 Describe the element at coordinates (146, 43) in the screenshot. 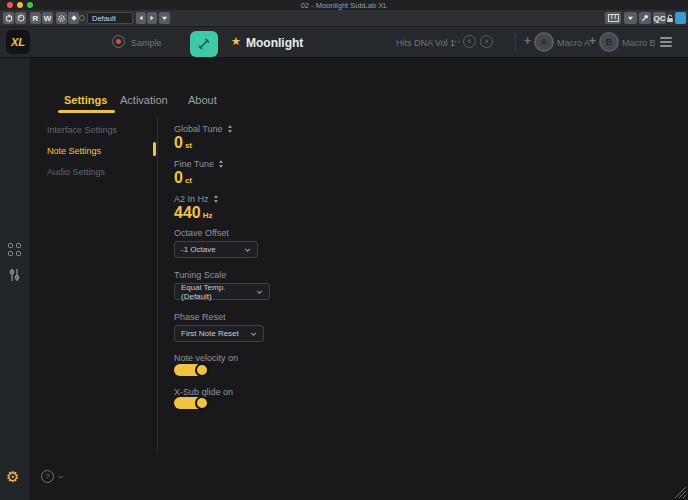

I see `sample-label: Sample` at that location.